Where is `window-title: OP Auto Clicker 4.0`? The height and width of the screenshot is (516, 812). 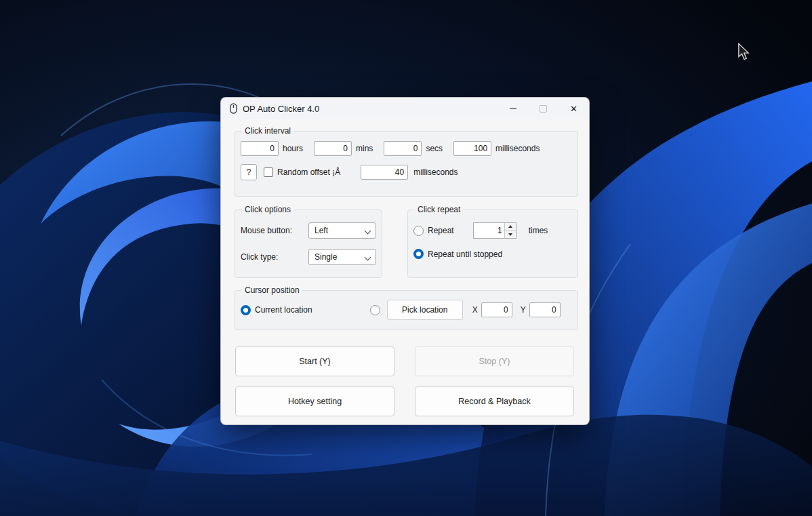 window-title: OP Auto Clicker 4.0 is located at coordinates (281, 108).